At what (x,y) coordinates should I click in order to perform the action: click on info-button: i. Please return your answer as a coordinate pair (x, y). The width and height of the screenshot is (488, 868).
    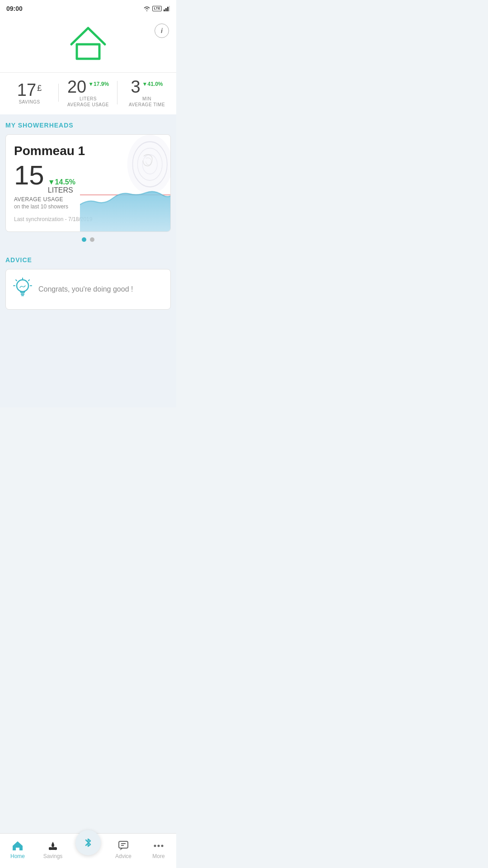
    Looking at the image, I should click on (162, 31).